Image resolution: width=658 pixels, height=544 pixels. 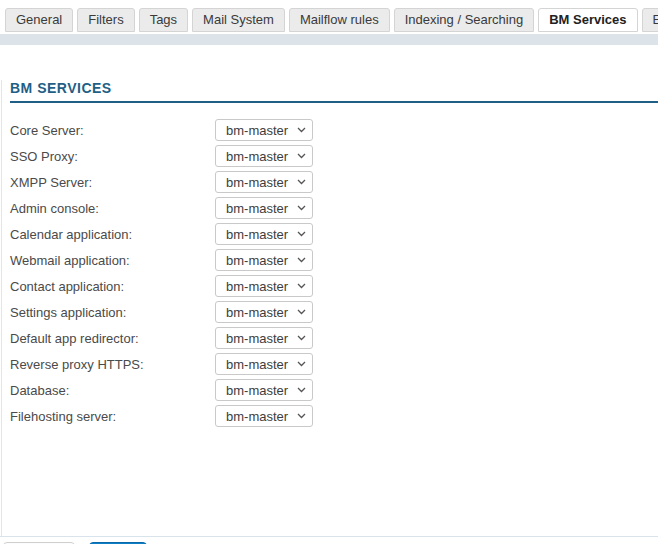 What do you see at coordinates (112, 364) in the screenshot?
I see `field-label-reverse-proxy-https: Reverse proxy HTTPS:` at bounding box center [112, 364].